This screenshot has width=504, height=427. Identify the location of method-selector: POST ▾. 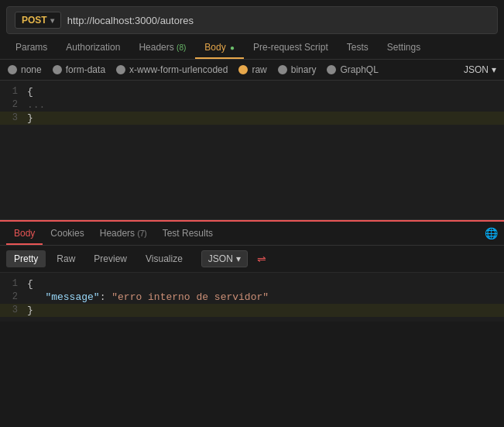
(38, 20).